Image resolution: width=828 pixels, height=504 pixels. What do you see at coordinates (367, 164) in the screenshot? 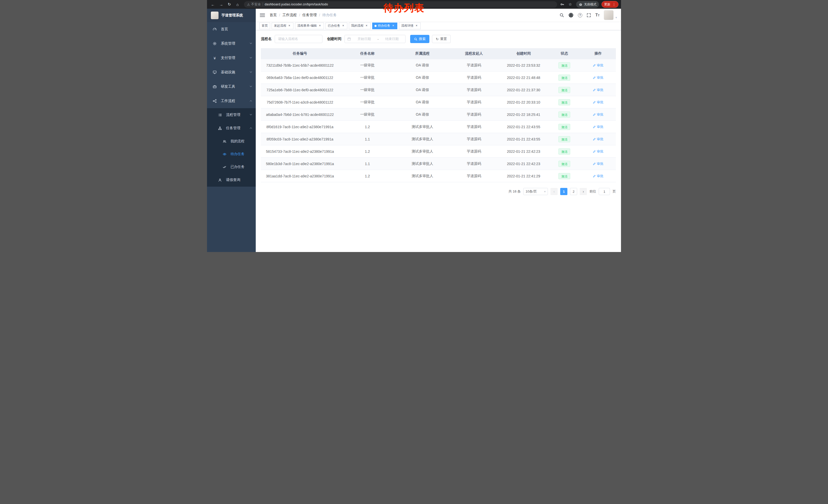
I see `task-name-cell: 1.1` at bounding box center [367, 164].